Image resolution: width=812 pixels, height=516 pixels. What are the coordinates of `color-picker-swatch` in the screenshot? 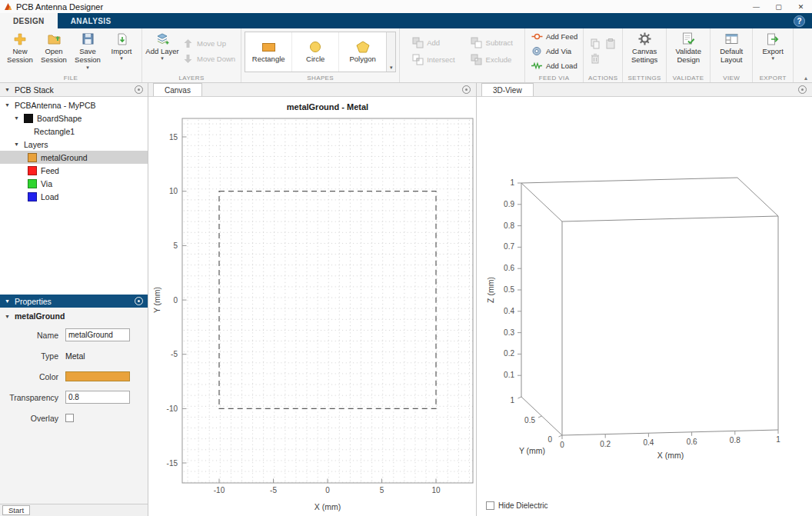 It's located at (98, 377).